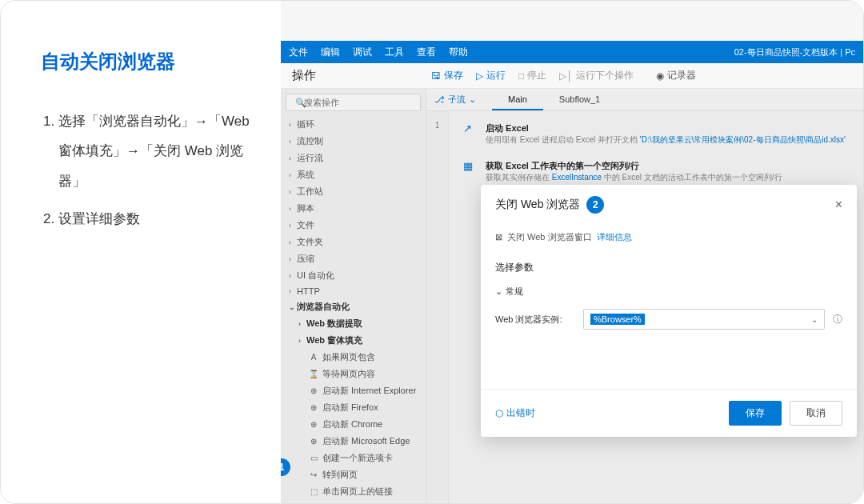 Image resolution: width=864 pixels, height=504 pixels. Describe the element at coordinates (538, 205) in the screenshot. I see `dialog-title: 关闭 Web 浏览器` at that location.